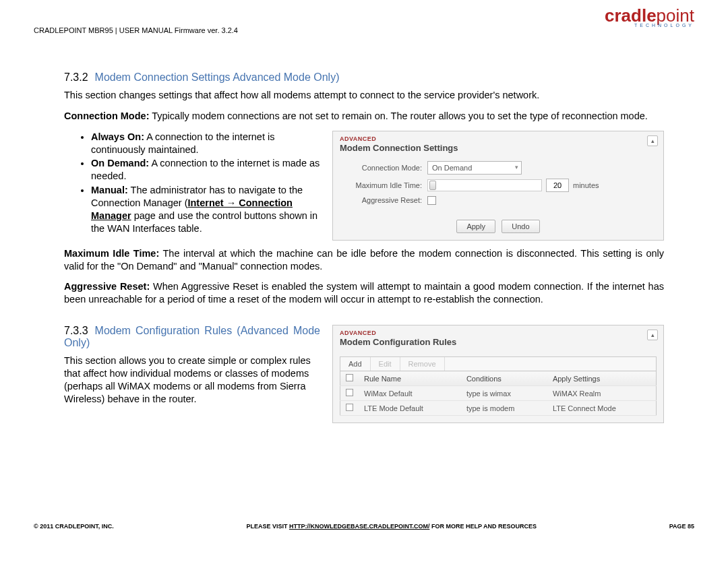  Describe the element at coordinates (386, 364) in the screenshot. I see `edit-button: Edit` at that location.